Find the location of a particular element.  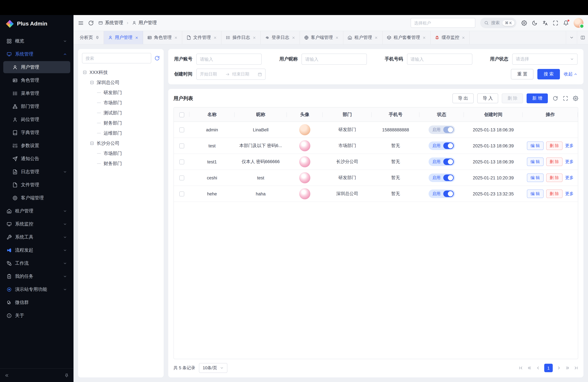

column-header: 昵称 is located at coordinates (261, 115).